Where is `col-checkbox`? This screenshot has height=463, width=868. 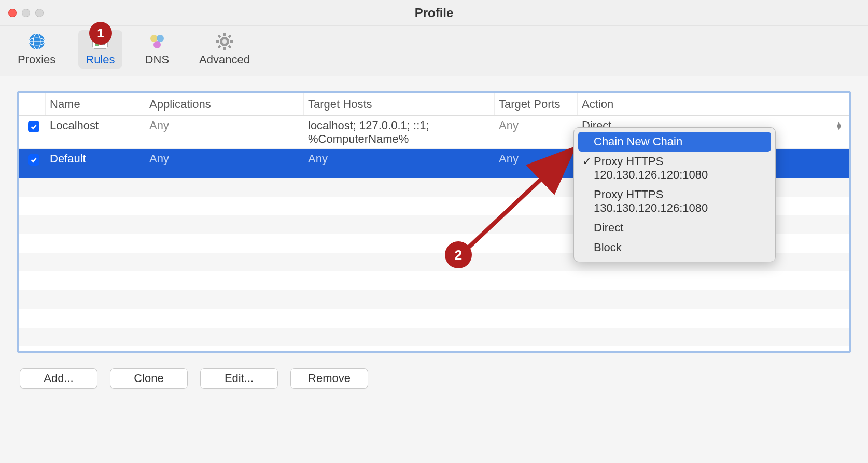
col-checkbox is located at coordinates (32, 104).